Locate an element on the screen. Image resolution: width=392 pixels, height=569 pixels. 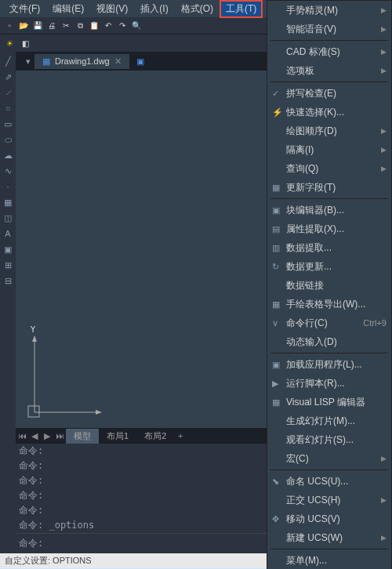
document-tab-title: Drawing1.dwg is located at coordinates (82, 61).